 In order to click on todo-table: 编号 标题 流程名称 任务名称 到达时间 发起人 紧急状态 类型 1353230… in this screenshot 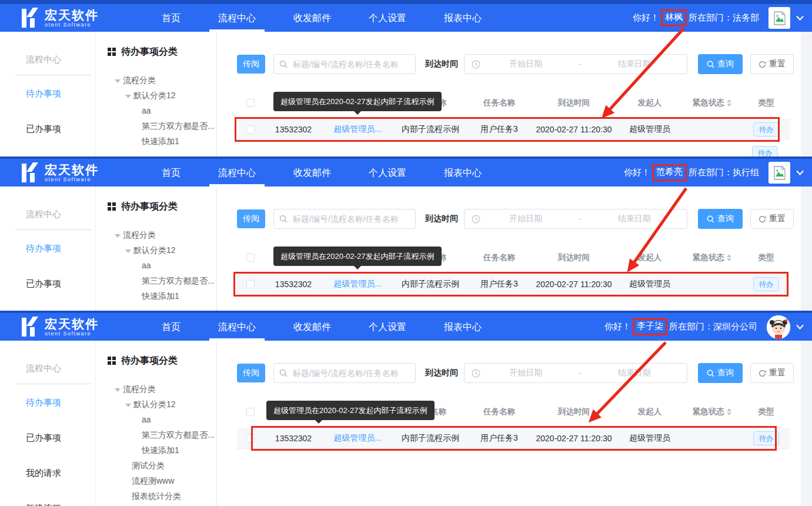, I will do `click(513, 268)`.